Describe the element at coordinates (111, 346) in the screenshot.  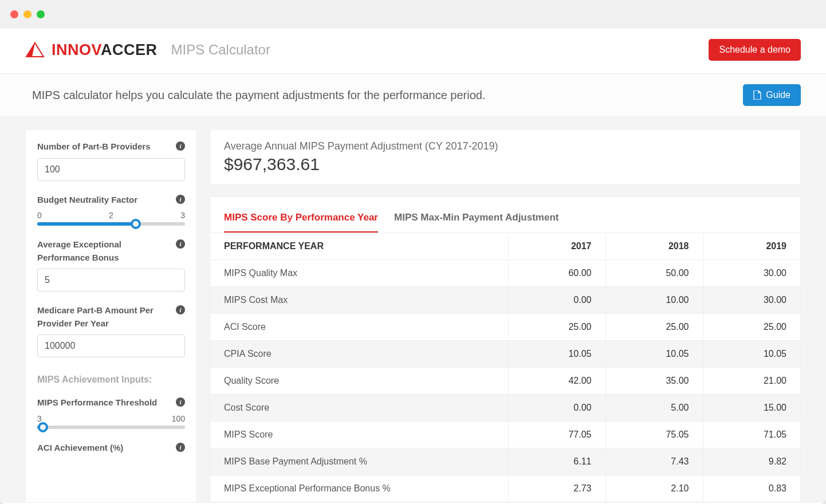
I see `medicare-input` at that location.